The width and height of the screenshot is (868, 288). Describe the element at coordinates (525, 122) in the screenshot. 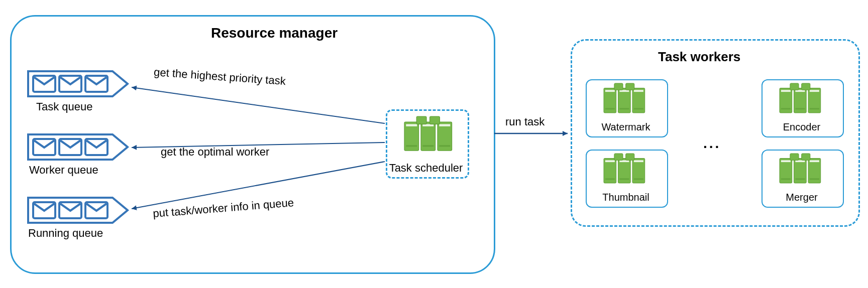

I see `run-task-label: run task` at that location.